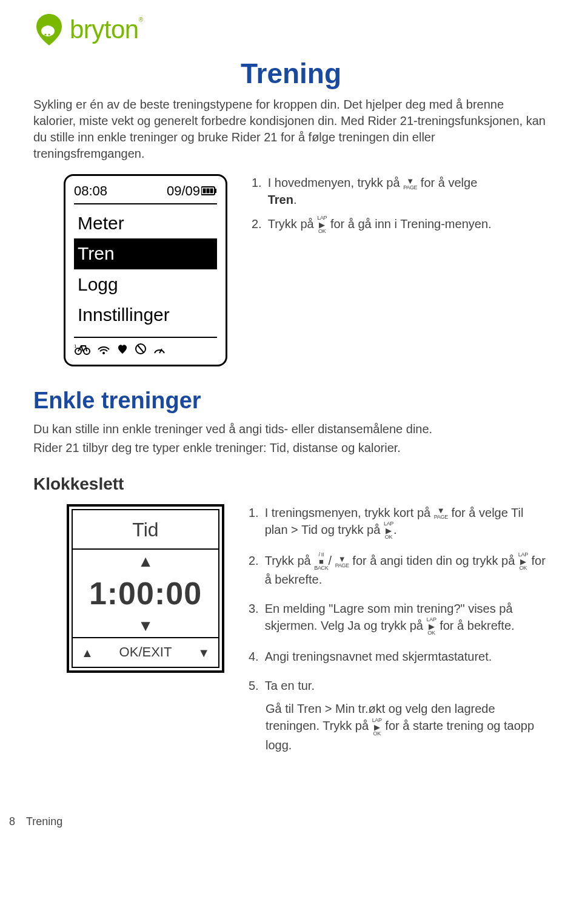  Describe the element at coordinates (104, 351) in the screenshot. I see `wifi-icon` at that location.